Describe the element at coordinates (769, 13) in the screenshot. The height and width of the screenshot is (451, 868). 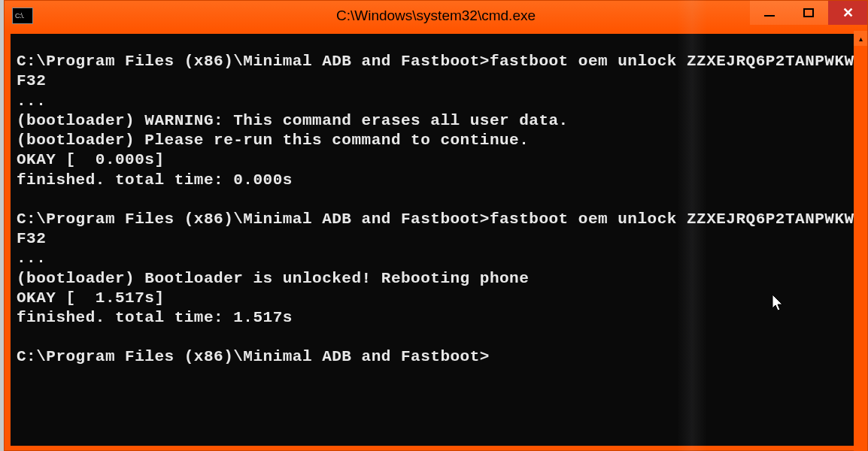
I see `minimize-button` at that location.